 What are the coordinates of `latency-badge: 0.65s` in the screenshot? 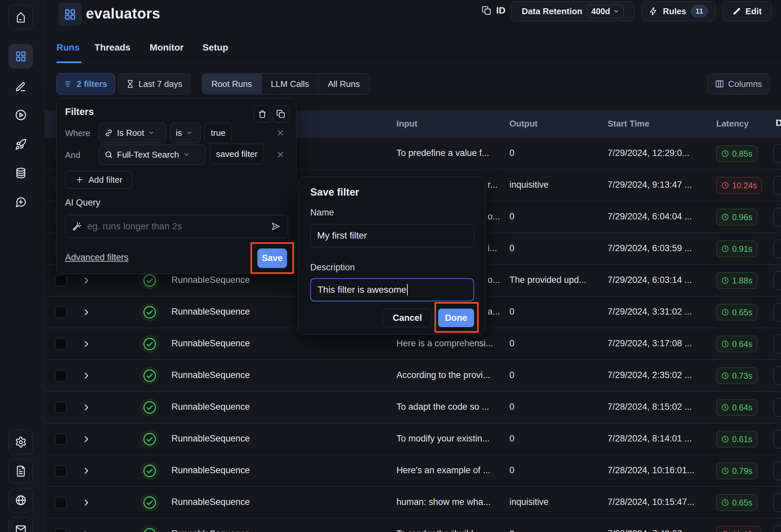 It's located at (737, 503).